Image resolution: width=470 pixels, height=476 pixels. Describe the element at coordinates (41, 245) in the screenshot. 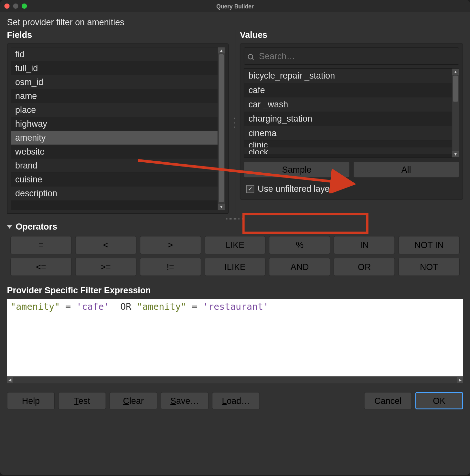

I see `operator--: =` at that location.